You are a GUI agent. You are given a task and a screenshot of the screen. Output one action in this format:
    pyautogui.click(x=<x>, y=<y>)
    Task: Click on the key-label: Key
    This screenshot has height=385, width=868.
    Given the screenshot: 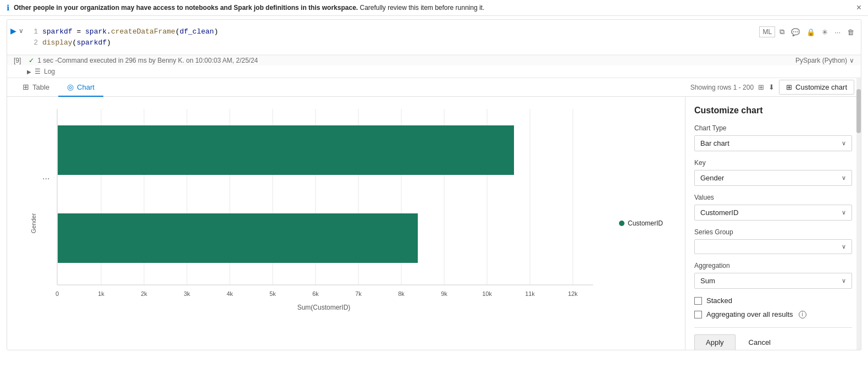 What is the action you would take?
    pyautogui.click(x=773, y=163)
    